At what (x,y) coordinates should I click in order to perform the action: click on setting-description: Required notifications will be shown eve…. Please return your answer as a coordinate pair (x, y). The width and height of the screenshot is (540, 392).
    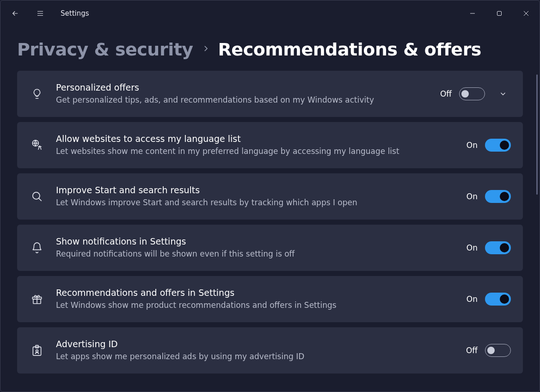
    Looking at the image, I should click on (256, 254).